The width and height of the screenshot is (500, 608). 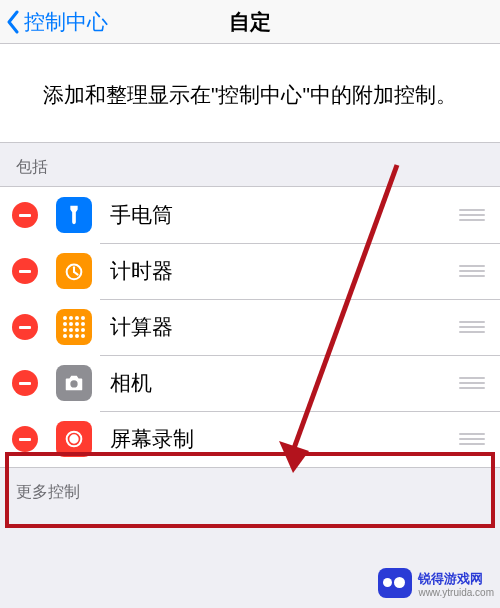 I want to click on item-label: 相机, so click(x=284, y=383).